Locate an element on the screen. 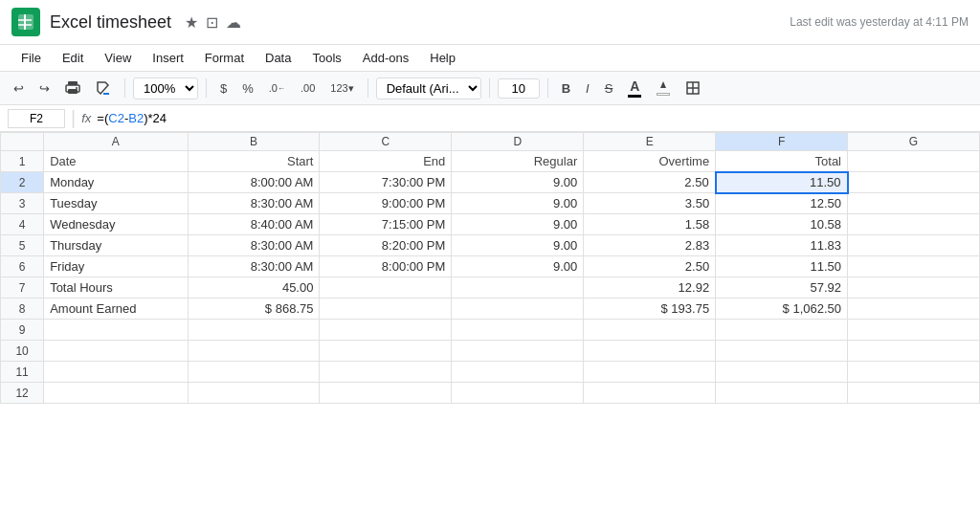 The width and height of the screenshot is (980, 531). cell-r7-c6 is located at coordinates (914, 288).